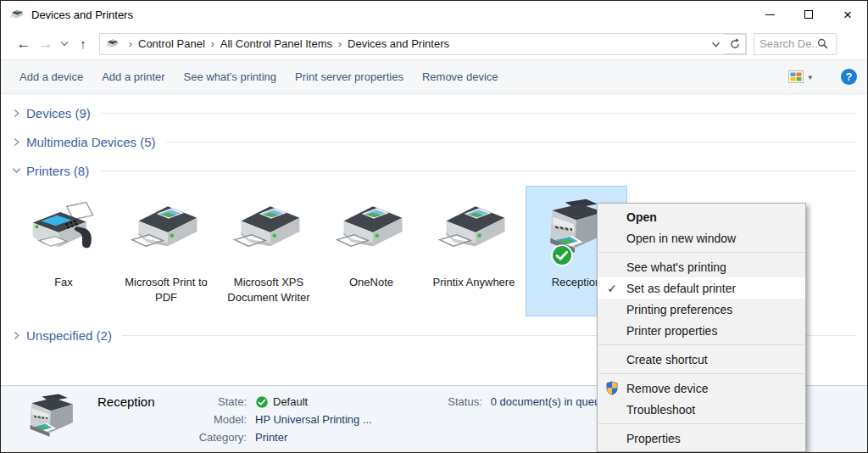  What do you see at coordinates (454, 422) in the screenshot?
I see `status-label-col: Status:` at bounding box center [454, 422].